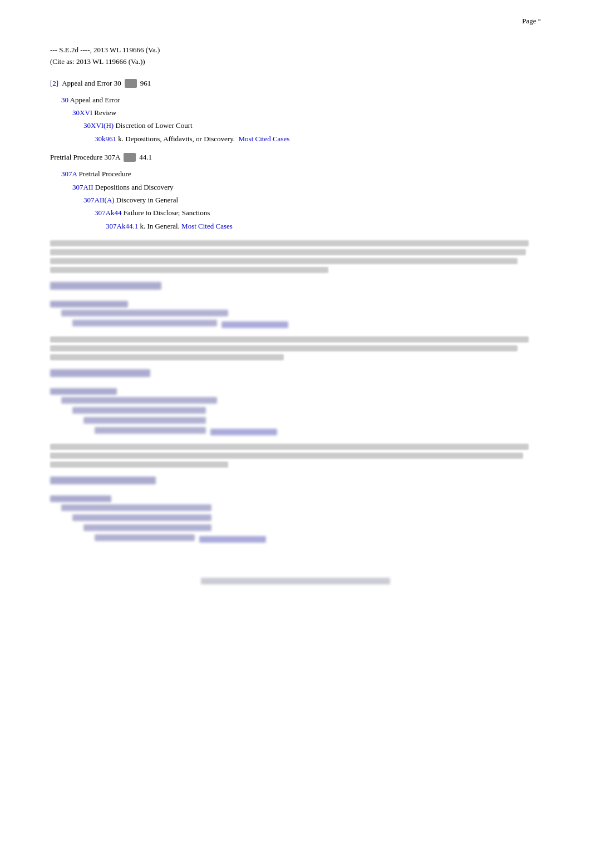 The image size is (591, 868). What do you see at coordinates (531, 21) in the screenshot?
I see `page-number-label: Page °` at bounding box center [531, 21].